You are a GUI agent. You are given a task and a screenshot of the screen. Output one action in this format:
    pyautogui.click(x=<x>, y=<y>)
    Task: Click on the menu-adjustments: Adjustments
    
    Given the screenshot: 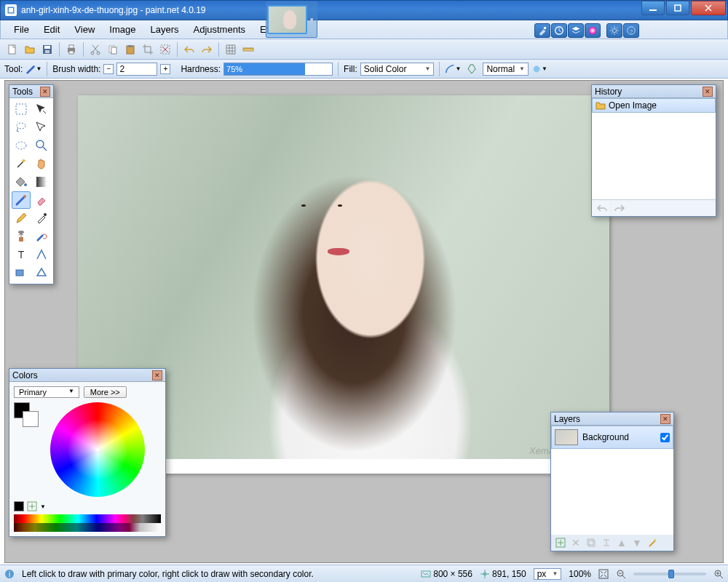 What is the action you would take?
    pyautogui.click(x=219, y=29)
    